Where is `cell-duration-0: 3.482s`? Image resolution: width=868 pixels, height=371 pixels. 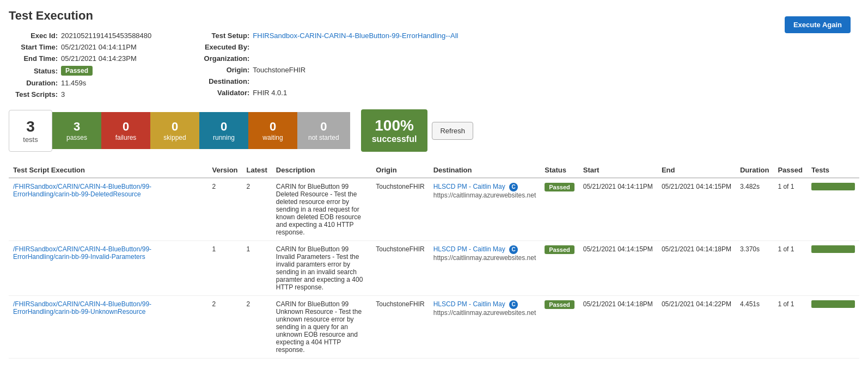 cell-duration-0: 3.482s is located at coordinates (755, 209).